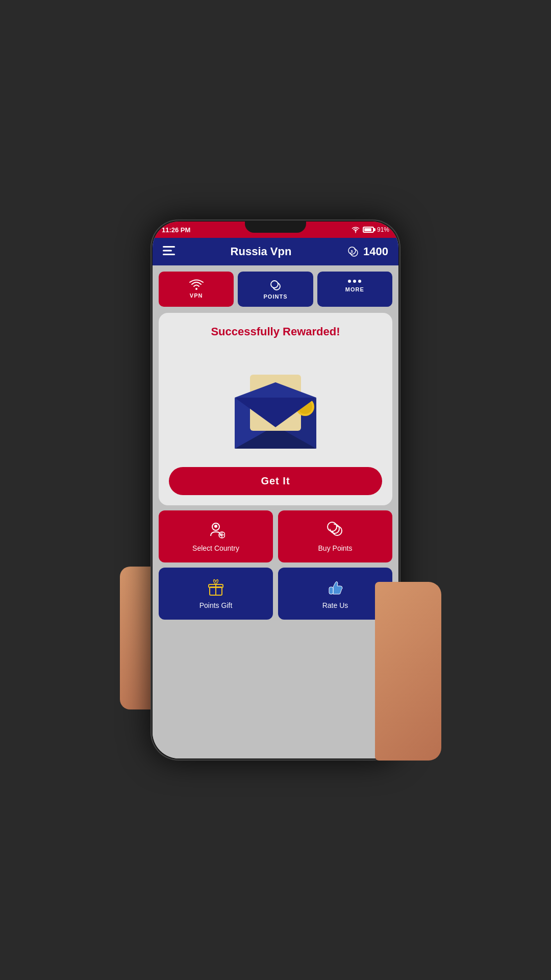 The image size is (551, 980). What do you see at coordinates (383, 230) in the screenshot?
I see `battery-percent: 91%` at bounding box center [383, 230].